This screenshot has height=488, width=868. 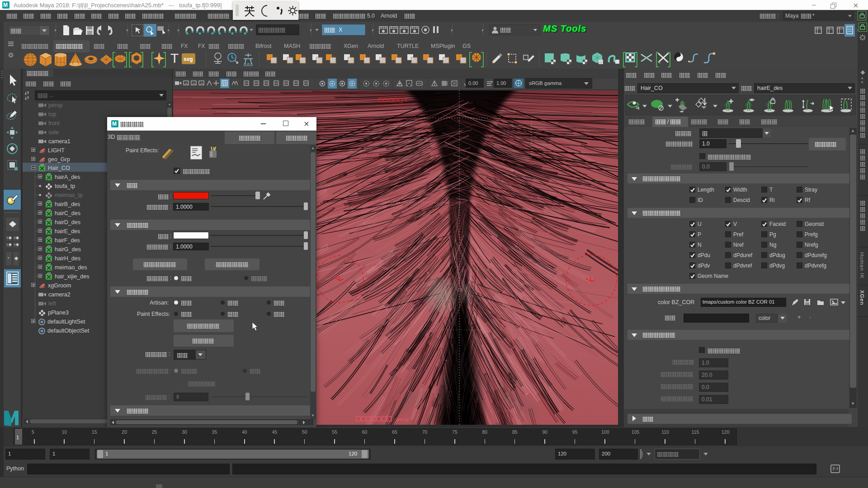 What do you see at coordinates (248, 65) in the screenshot?
I see `svg-text: 0,0,0` at bounding box center [248, 65].